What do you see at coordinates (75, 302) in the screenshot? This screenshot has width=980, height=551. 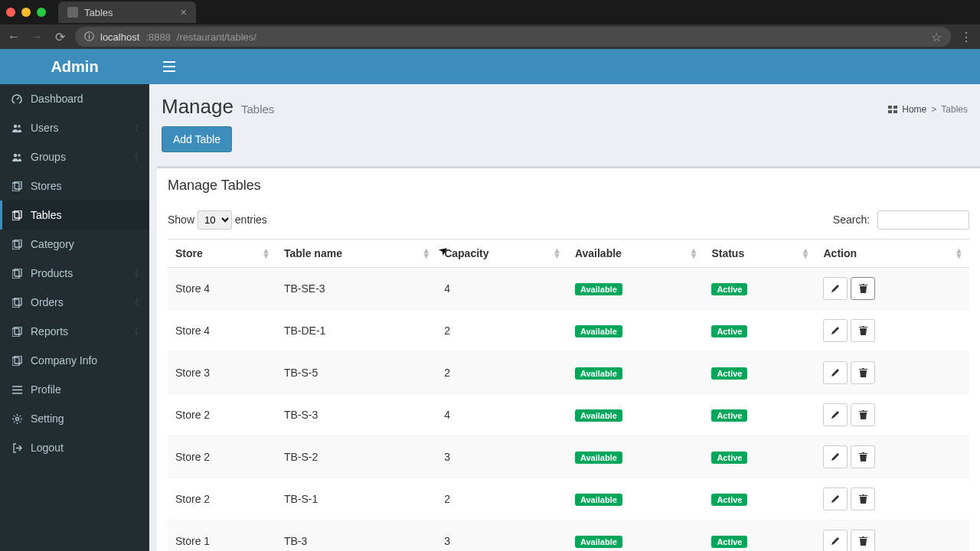 I see `sidebar-item-orders: Orders〈` at bounding box center [75, 302].